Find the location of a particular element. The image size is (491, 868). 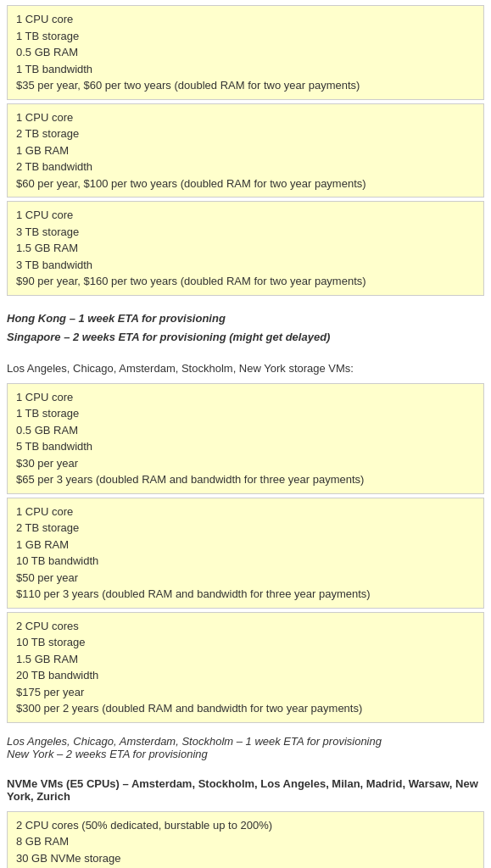

plan-spec: 10 TB bandwidth is located at coordinates (246, 561).